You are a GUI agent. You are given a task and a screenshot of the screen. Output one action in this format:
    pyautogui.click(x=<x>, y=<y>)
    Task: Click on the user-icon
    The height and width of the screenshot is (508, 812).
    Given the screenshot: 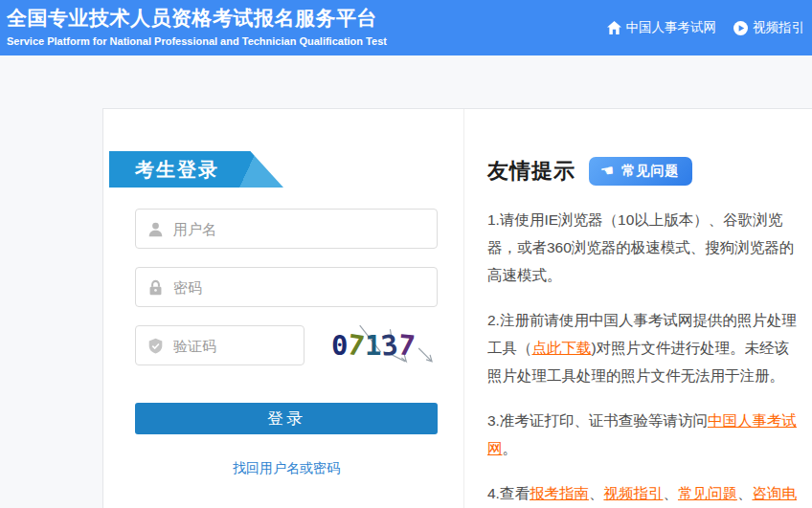 What is the action you would take?
    pyautogui.click(x=155, y=230)
    